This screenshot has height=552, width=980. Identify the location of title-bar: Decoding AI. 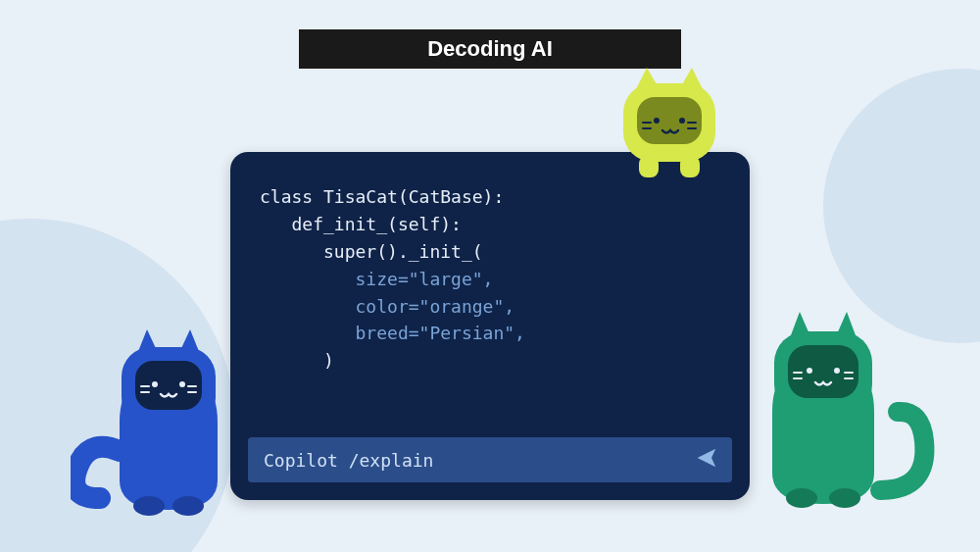
(490, 49).